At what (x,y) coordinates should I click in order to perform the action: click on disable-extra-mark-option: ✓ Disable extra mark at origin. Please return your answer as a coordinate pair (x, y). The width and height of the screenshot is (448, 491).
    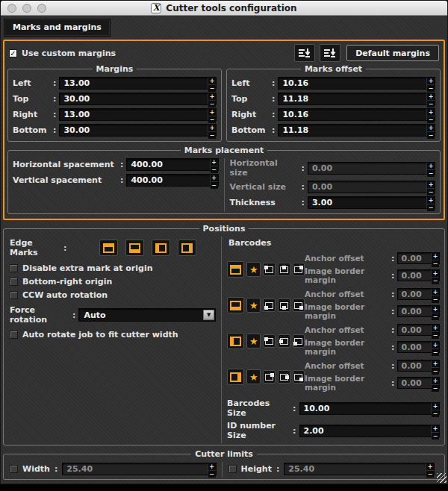
    Looking at the image, I should click on (113, 269).